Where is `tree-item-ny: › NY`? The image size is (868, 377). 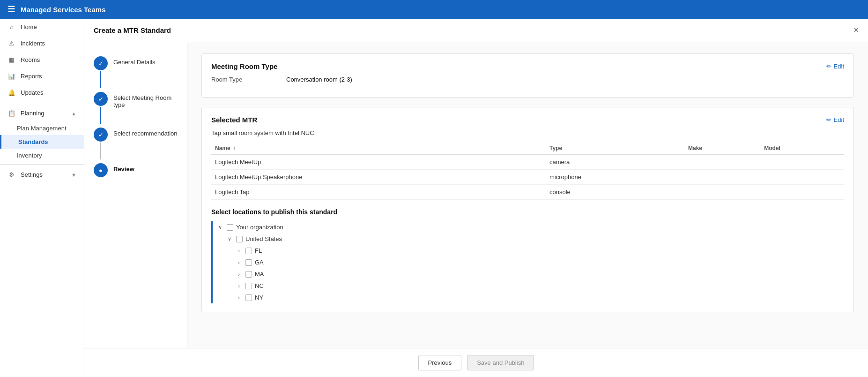
tree-item-ny: › NY is located at coordinates (540, 297).